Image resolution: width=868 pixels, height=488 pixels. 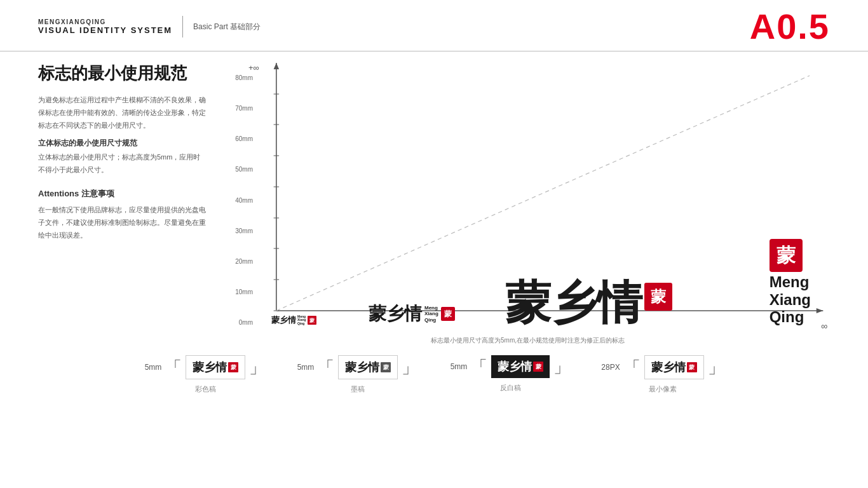 What do you see at coordinates (122, 164) in the screenshot?
I see `section-body2: 立体标志的最小使用尺寸；标志高度为5mm，应用时不得小于此最小尺寸。` at bounding box center [122, 164].